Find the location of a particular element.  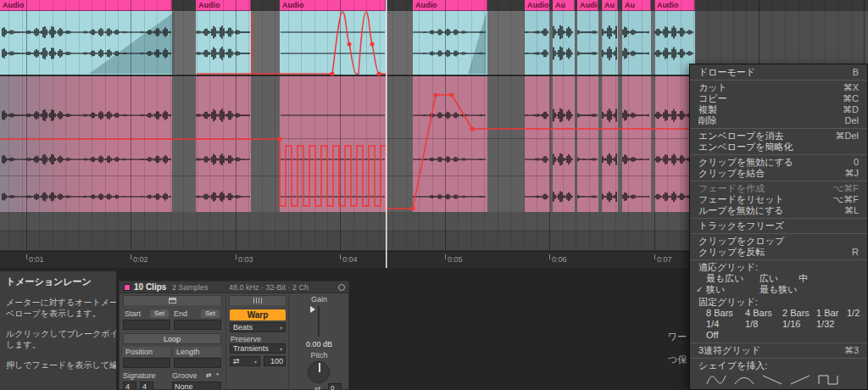

grid-option-8bars: 8 Bars is located at coordinates (726, 314).